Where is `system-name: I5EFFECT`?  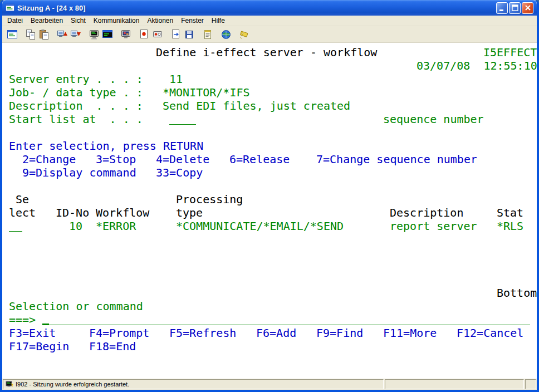 system-name: I5EFFECT is located at coordinates (510, 52).